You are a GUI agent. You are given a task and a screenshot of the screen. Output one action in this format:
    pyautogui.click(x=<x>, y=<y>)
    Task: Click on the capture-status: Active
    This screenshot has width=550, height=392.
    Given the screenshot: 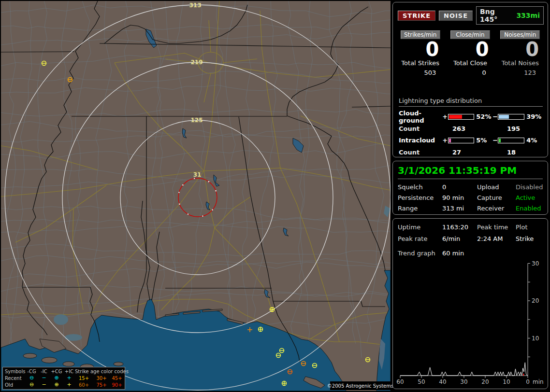 What is the action you would take?
    pyautogui.click(x=529, y=198)
    